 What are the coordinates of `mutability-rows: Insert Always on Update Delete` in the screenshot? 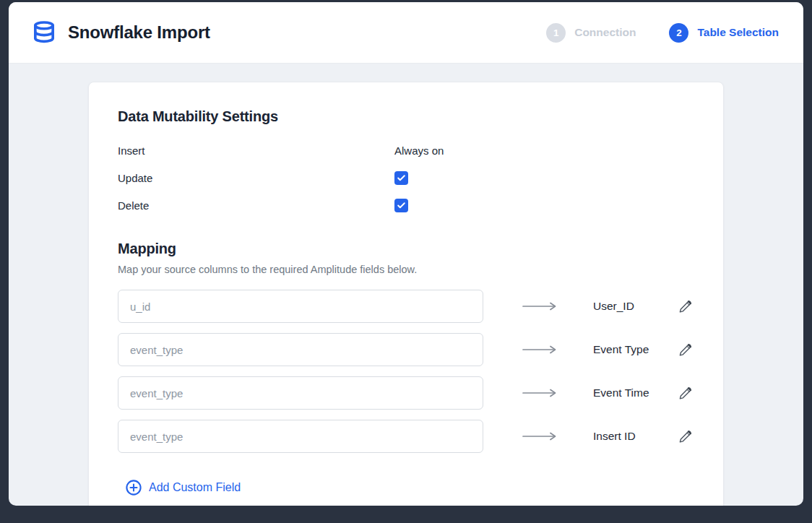 It's located at (406, 178).